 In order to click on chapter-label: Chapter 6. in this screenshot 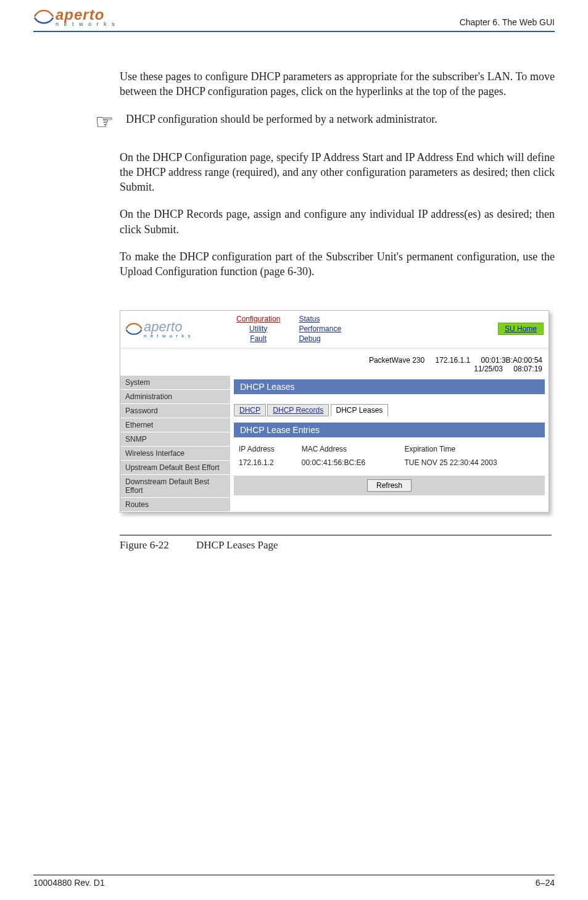, I will do `click(480, 22)`.